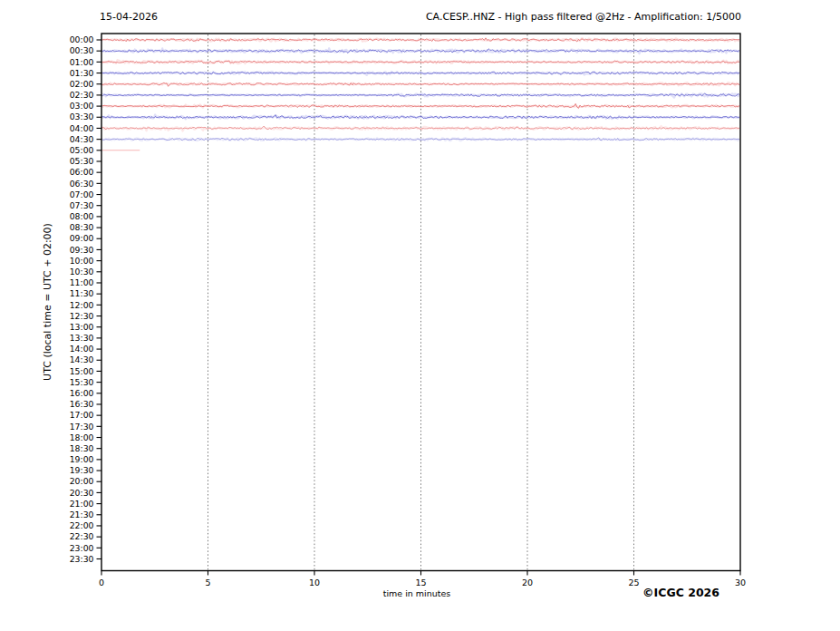  Describe the element at coordinates (82, 459) in the screenshot. I see `y-tick-label: 19:00` at that location.